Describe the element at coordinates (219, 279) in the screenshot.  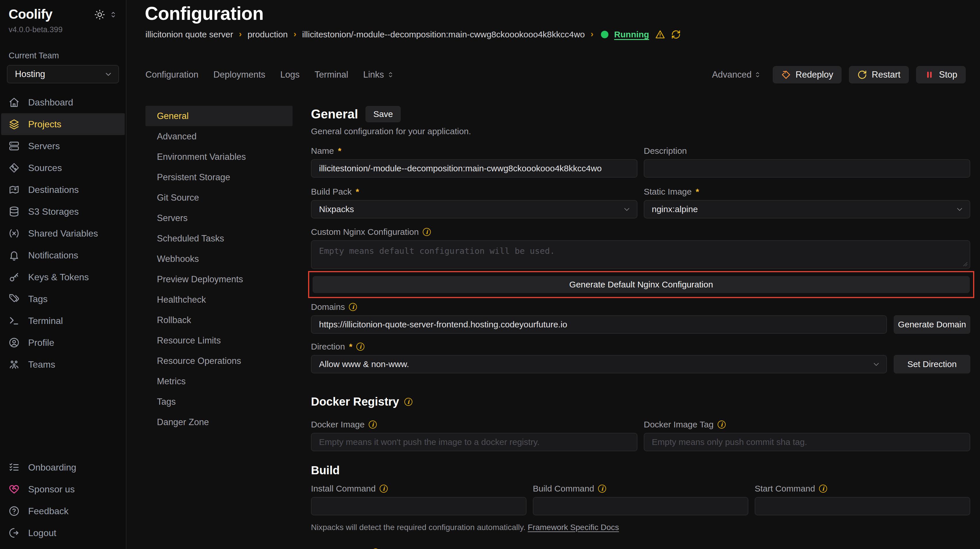
I see `subnav-preview-deployments: Preview Deployments` at that location.